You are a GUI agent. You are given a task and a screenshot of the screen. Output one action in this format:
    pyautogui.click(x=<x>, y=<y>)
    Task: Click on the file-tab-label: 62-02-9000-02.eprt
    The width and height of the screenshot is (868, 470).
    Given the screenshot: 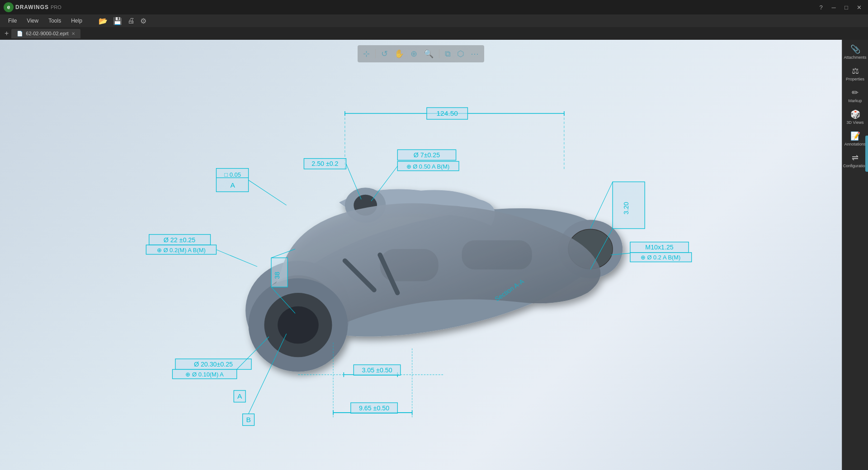 What is the action you would take?
    pyautogui.click(x=47, y=33)
    